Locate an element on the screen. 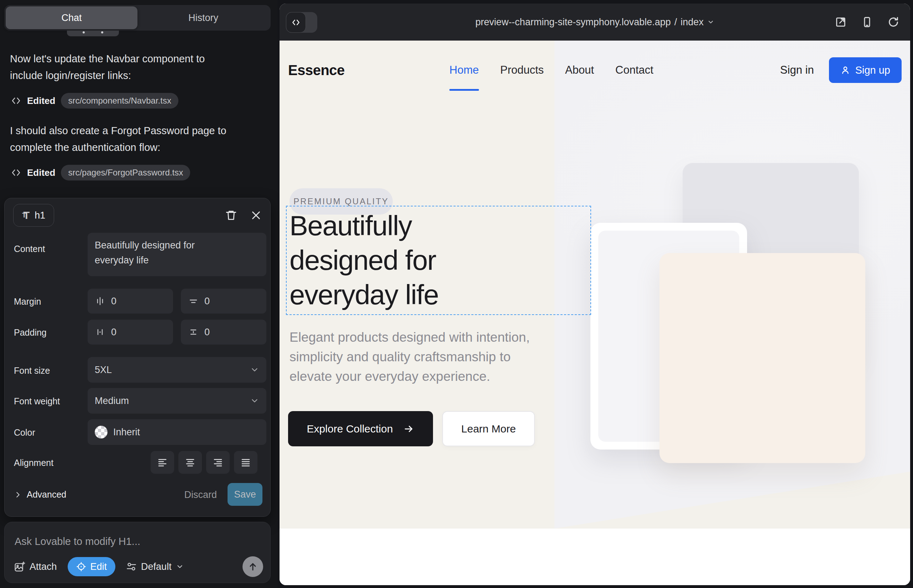 The image size is (913, 588). open-external-button is located at coordinates (841, 22).